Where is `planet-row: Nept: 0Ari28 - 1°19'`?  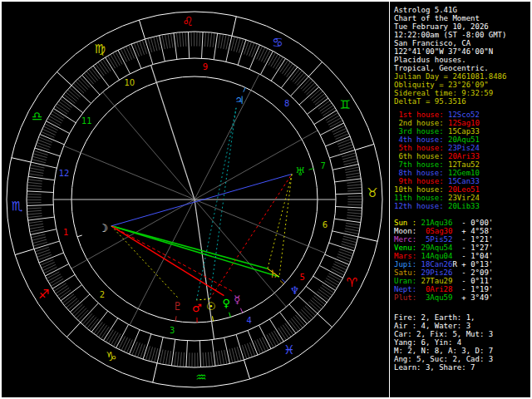 planet-row: Nept: 0Ari28 - 1°19' is located at coordinates (463, 289).